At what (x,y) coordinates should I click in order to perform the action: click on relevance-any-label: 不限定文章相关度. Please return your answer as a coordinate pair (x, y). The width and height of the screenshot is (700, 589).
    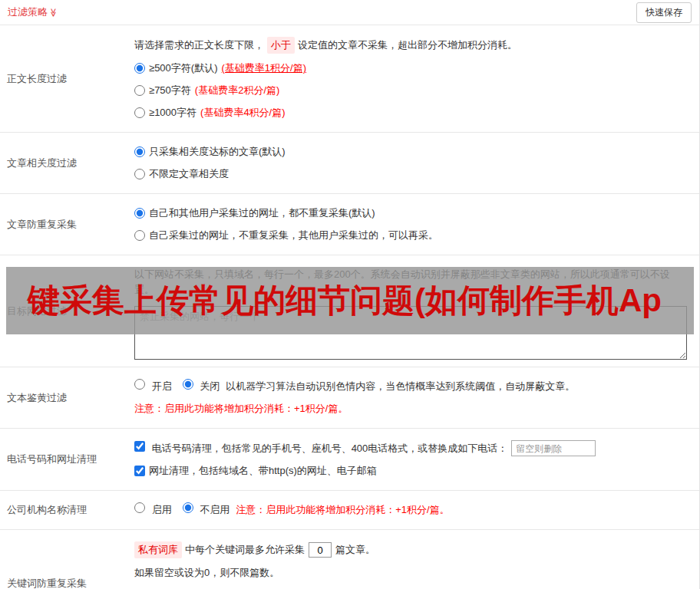
    Looking at the image, I should click on (189, 174).